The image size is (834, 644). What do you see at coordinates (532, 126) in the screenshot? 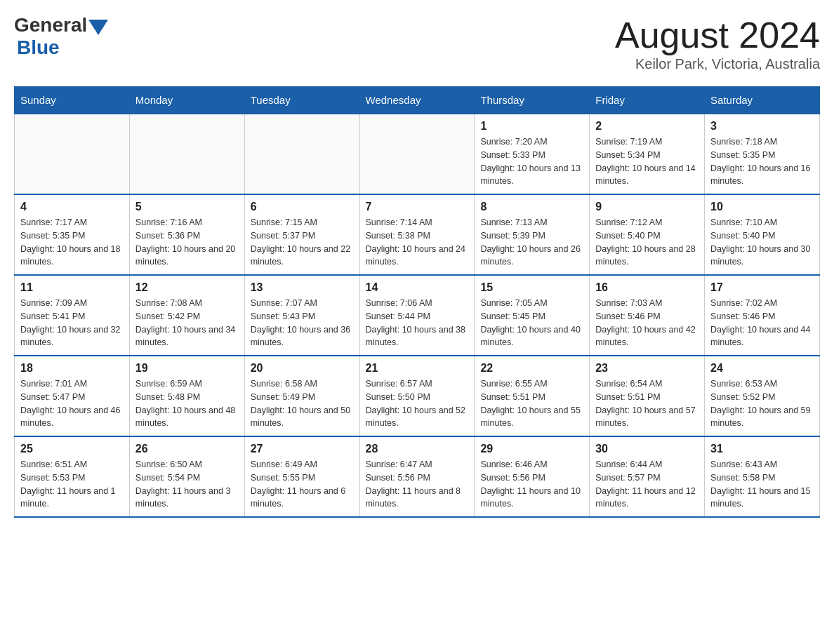
I see `day-number: 1` at bounding box center [532, 126].